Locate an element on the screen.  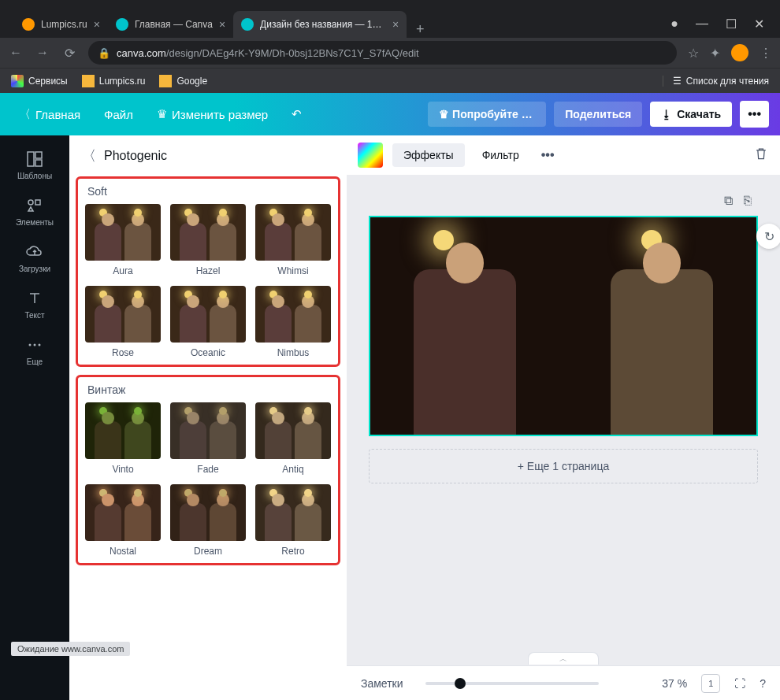
group-title: Soft is located at coordinates (208, 194).